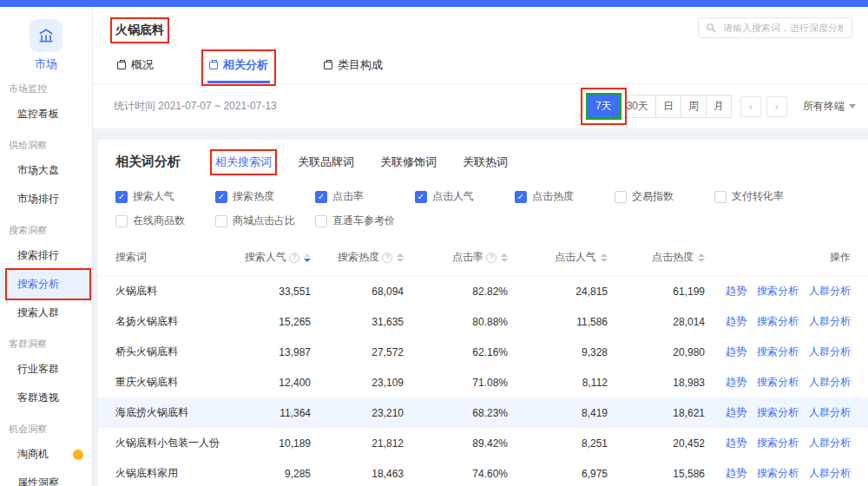 This screenshot has height=486, width=868. Describe the element at coordinates (481, 106) in the screenshot. I see `stats-toolbar: 统计时间 2021-07-07 ~ 2021-07-13 7天30天日周月 ‹ …` at that location.